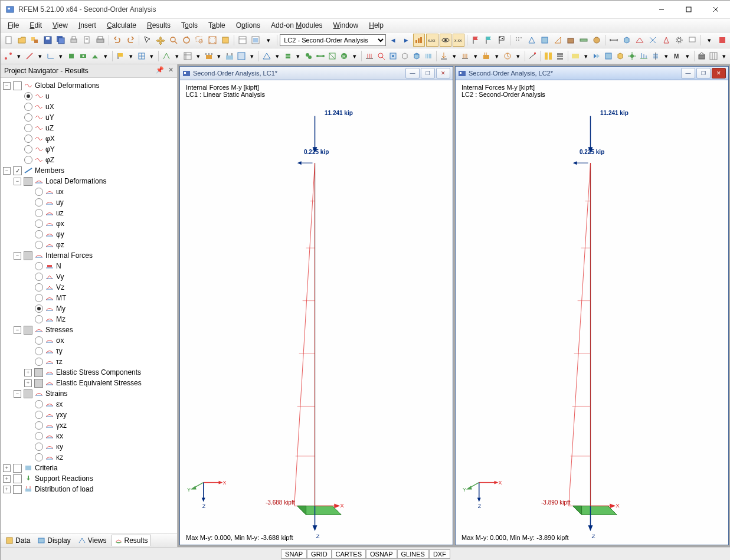 The image size is (730, 560). I want to click on menu-results: Results, so click(159, 25).